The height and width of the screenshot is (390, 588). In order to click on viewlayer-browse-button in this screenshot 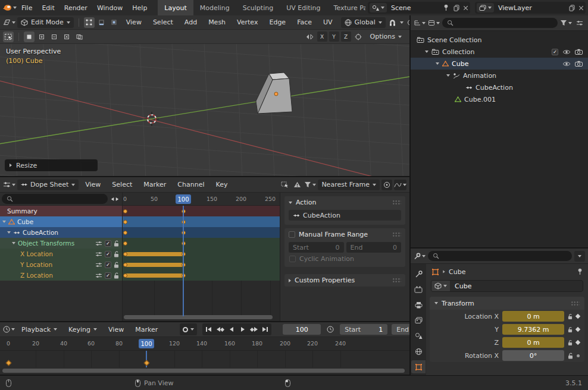, I will do `click(486, 8)`.